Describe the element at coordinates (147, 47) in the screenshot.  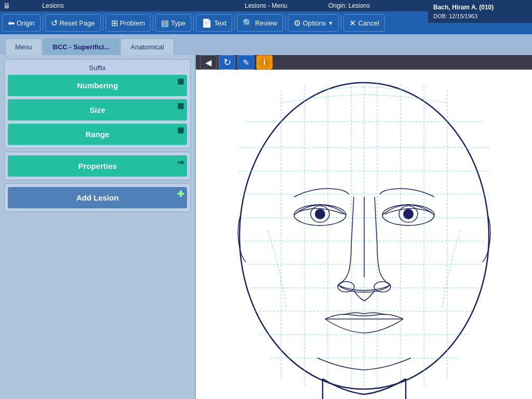
I see `tab-anatomical: Anatomical` at that location.